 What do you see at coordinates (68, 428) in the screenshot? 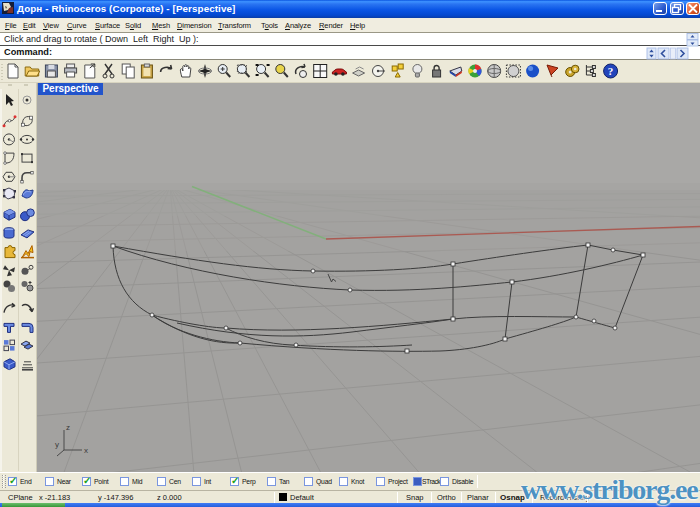
I see `svg-text: z` at bounding box center [68, 428].